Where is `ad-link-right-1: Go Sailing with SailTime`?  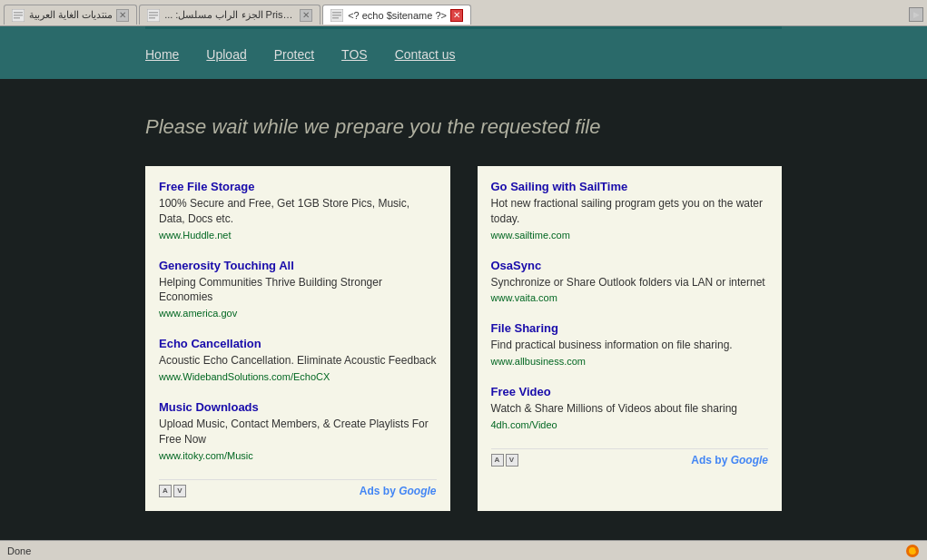 ad-link-right-1: Go Sailing with SailTime is located at coordinates (630, 187).